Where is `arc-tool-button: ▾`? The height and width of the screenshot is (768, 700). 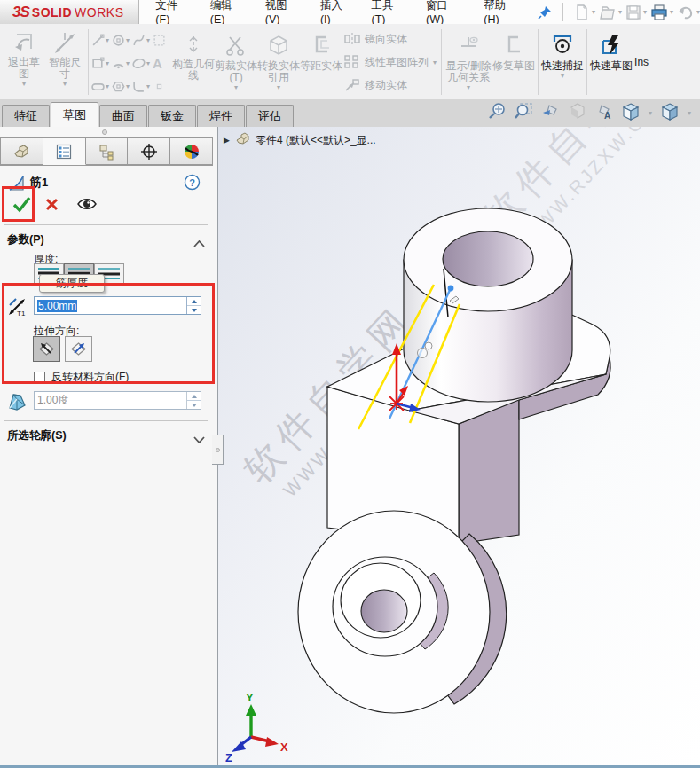
arc-tool-button: ▾ is located at coordinates (121, 64).